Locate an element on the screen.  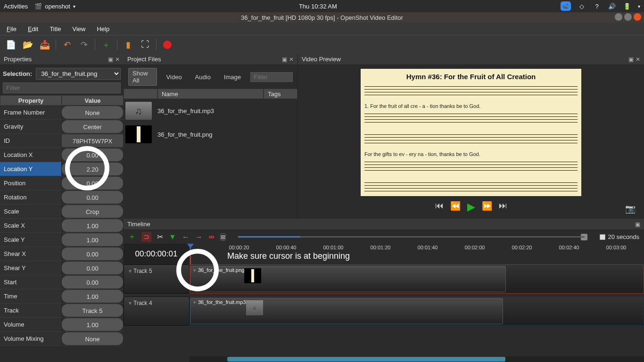
file-row: 36_for_the_fruit.png is located at coordinates (210, 134).